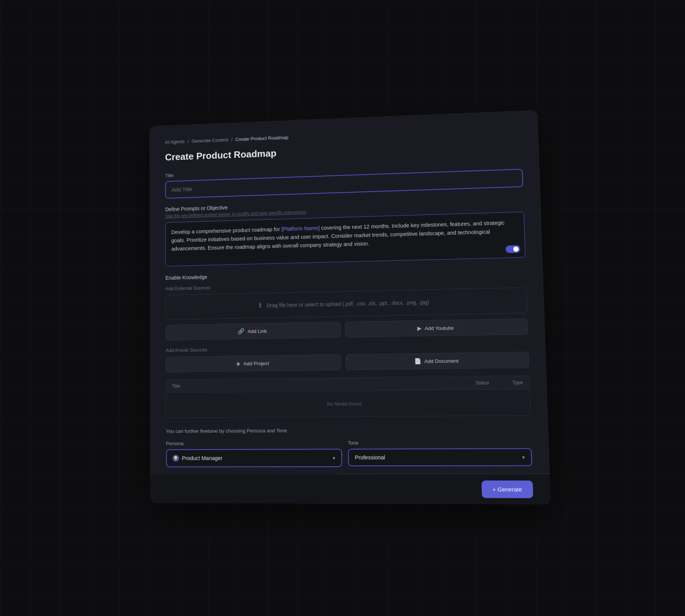 The height and width of the screenshot is (616, 685). I want to click on persona-group: Persona 💡 Product Manager ▾, so click(254, 454).